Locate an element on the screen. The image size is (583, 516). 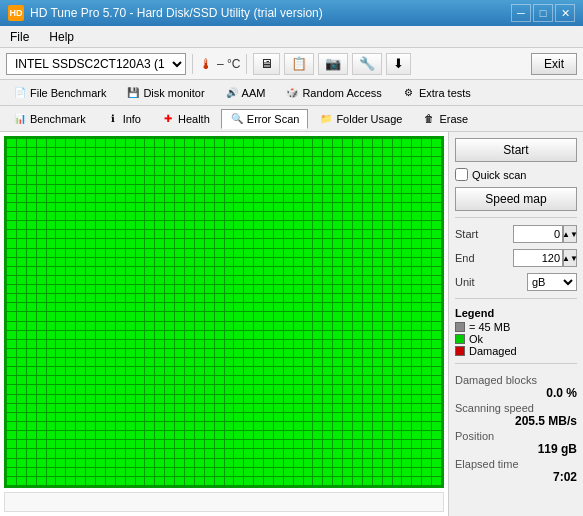
tab-aam: 🔊 AAM is located at coordinates (246, 93).